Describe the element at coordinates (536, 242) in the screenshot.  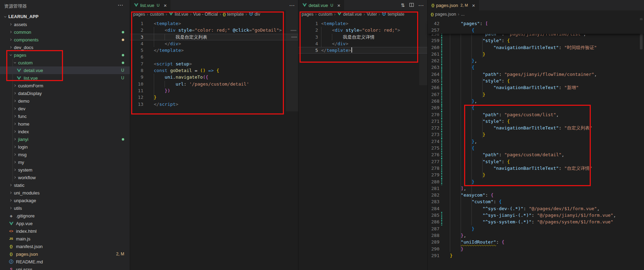
I see `code-line: 289 "uniIdRouter": {` at that location.